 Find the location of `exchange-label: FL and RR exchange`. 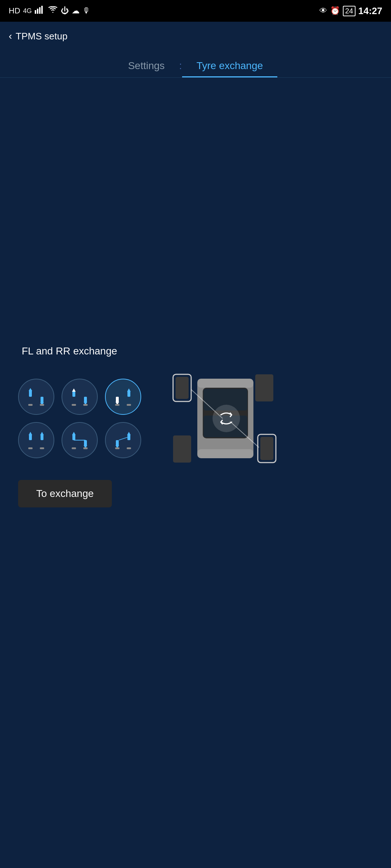

exchange-label: FL and RR exchange is located at coordinates (70, 351).